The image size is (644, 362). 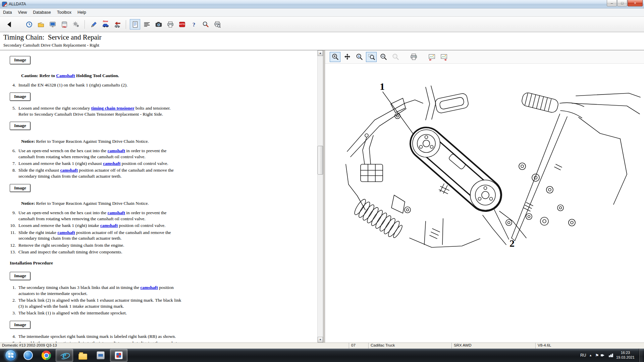 I want to click on text-run: The black link (2) is aligned with the b…, so click(x=100, y=303).